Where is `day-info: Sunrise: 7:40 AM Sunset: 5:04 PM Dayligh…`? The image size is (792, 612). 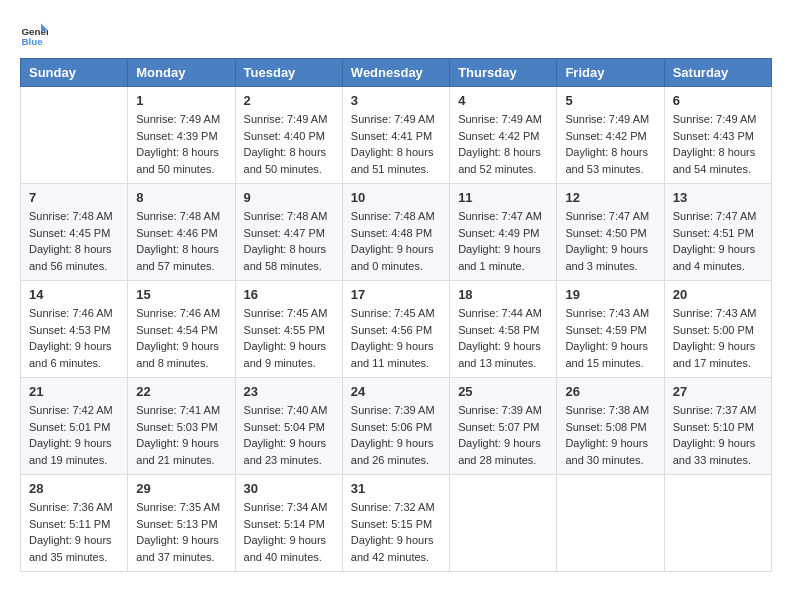
day-info: Sunrise: 7:40 AM Sunset: 5:04 PM Dayligh… is located at coordinates (289, 435).